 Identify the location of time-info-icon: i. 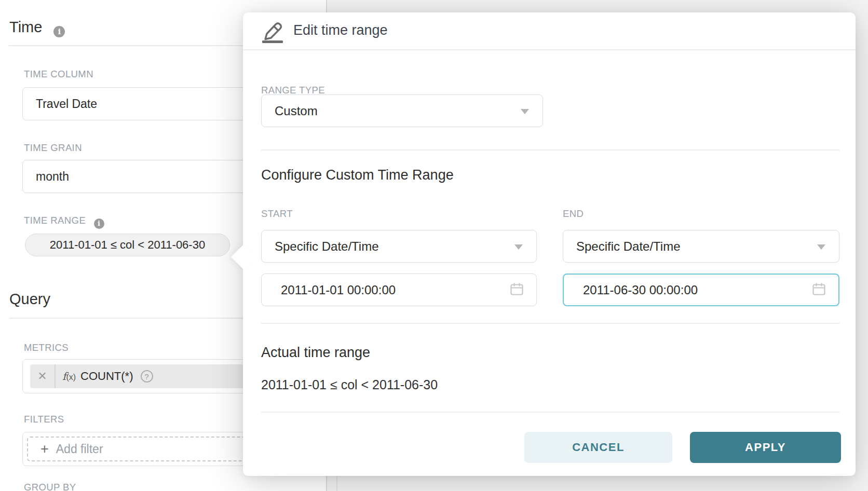
(59, 32).